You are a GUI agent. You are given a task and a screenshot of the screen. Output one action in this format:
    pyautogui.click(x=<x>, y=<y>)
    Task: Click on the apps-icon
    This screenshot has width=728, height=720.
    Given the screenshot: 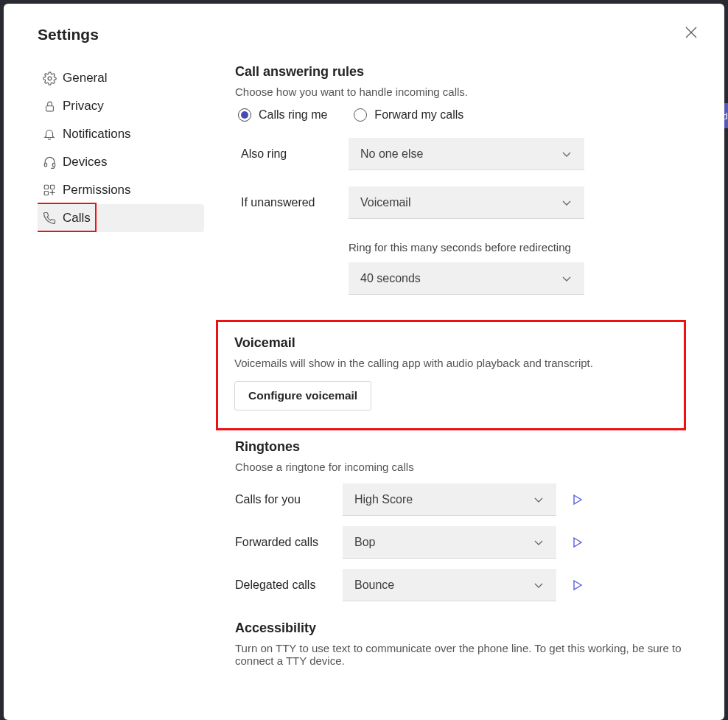 What is the action you would take?
    pyautogui.click(x=49, y=190)
    